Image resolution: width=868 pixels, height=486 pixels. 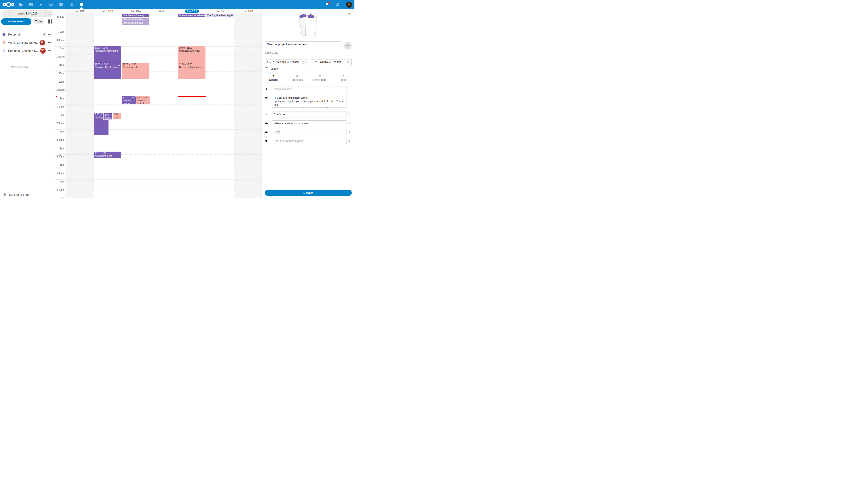 What do you see at coordinates (309, 123) in the screenshot?
I see `visibility-select: When shared show full event` at bounding box center [309, 123].